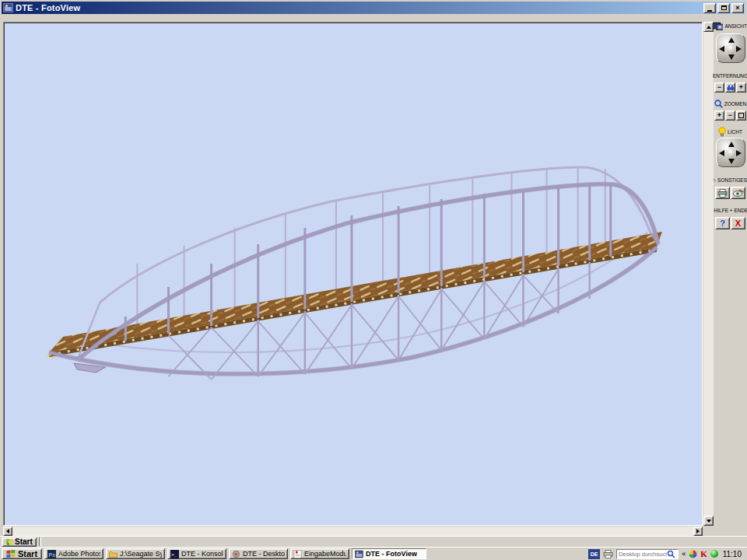 This screenshot has height=560, width=747. Describe the element at coordinates (693, 554) in the screenshot. I see `tray-pinwheel-icon` at that location.